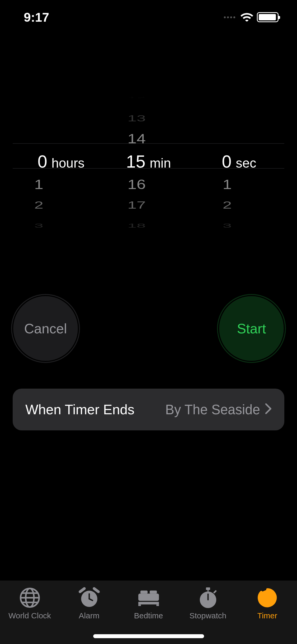  I want to click on tab-world-clock: World Clock, so click(30, 608).